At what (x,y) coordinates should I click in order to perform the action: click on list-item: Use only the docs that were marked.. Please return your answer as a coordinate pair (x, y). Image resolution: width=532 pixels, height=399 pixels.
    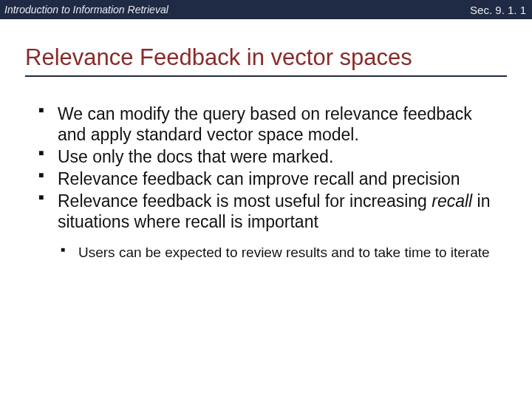
    Looking at the image, I should click on (266, 157).